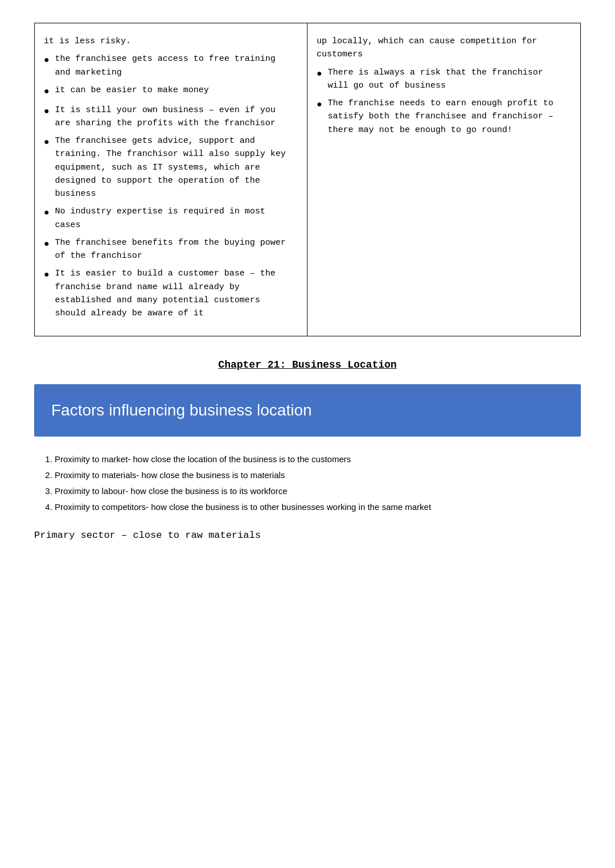 Image resolution: width=615 pixels, height=868 pixels. Describe the element at coordinates (174, 294) in the screenshot. I see `list-item-text: It is easier to build a customer base – …` at that location.